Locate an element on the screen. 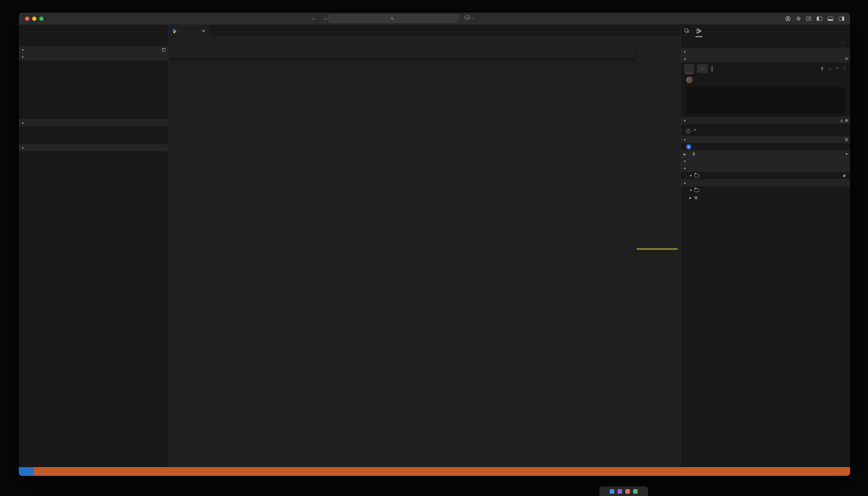 The width and height of the screenshot is (868, 496). remote-indicator is located at coordinates (26, 471).